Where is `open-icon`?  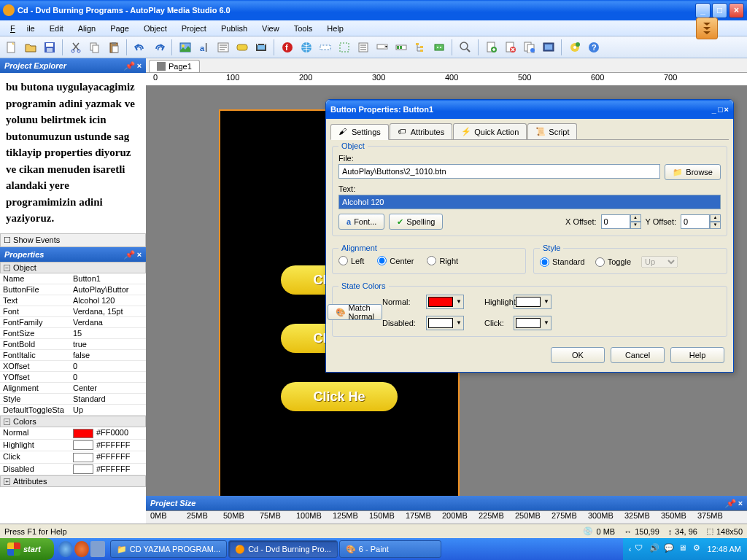 open-icon is located at coordinates (31, 47).